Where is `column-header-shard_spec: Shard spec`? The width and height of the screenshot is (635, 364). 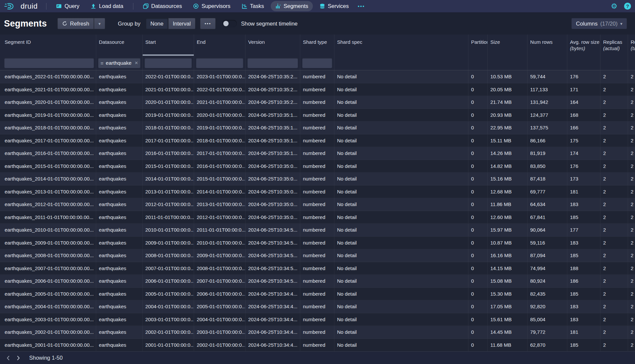
column-header-shard_spec: Shard spec is located at coordinates (401, 45).